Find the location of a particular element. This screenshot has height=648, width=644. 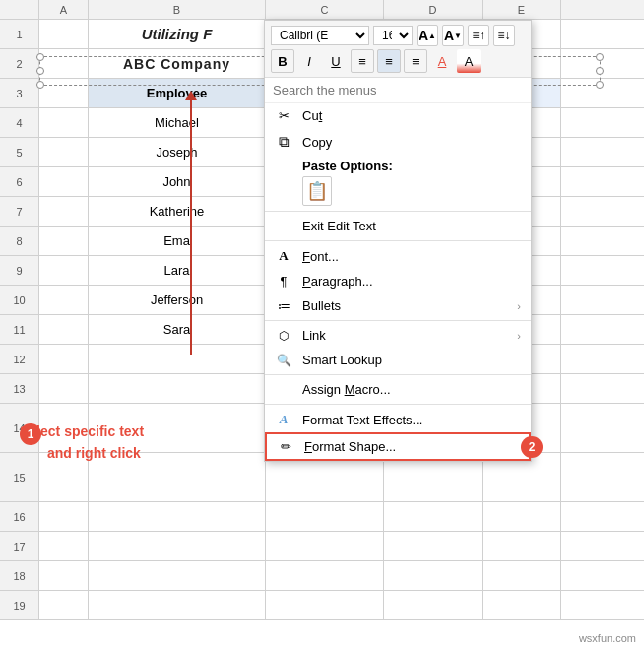

col-header-e: E is located at coordinates (522, 10).